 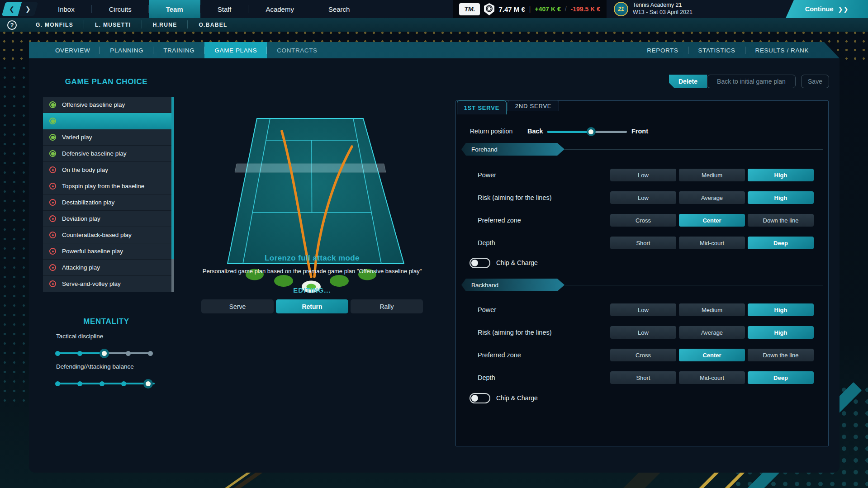 I want to click on nav-item-staff: Staff, so click(x=224, y=9).